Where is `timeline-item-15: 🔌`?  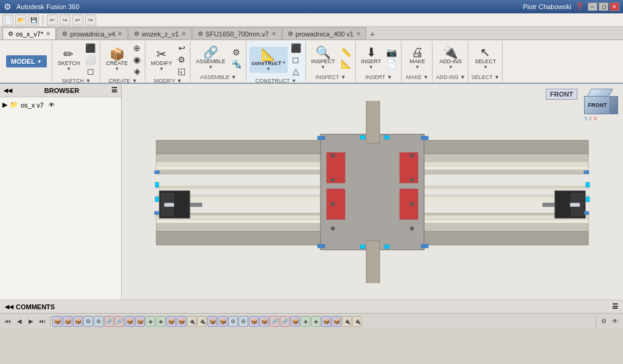 timeline-item-15: 🔌 is located at coordinates (202, 321).